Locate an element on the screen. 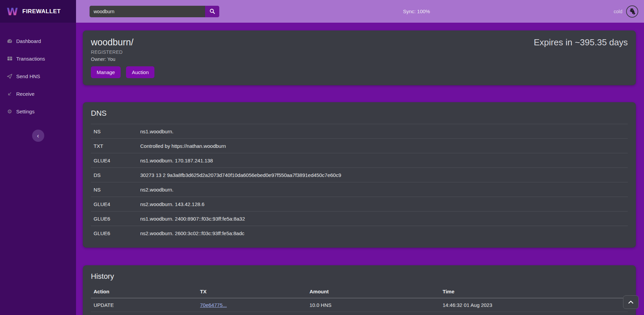 This screenshot has width=644, height=315. history-col-amount: Amount is located at coordinates (373, 292).